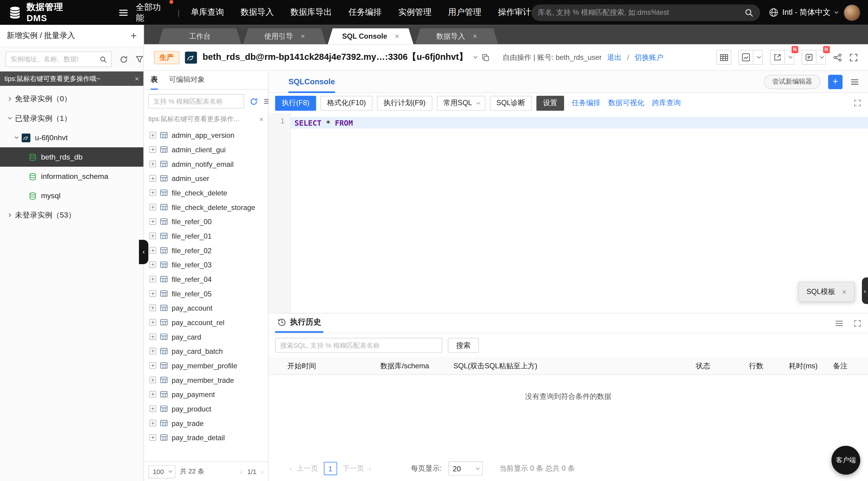 Image resolution: width=868 pixels, height=481 pixels. What do you see at coordinates (72, 196) in the screenshot?
I see `tree-database: mysql` at bounding box center [72, 196].